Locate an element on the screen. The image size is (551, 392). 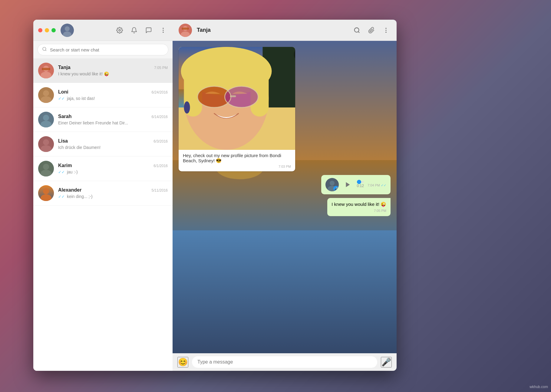
more-button-left is located at coordinates (163, 30).